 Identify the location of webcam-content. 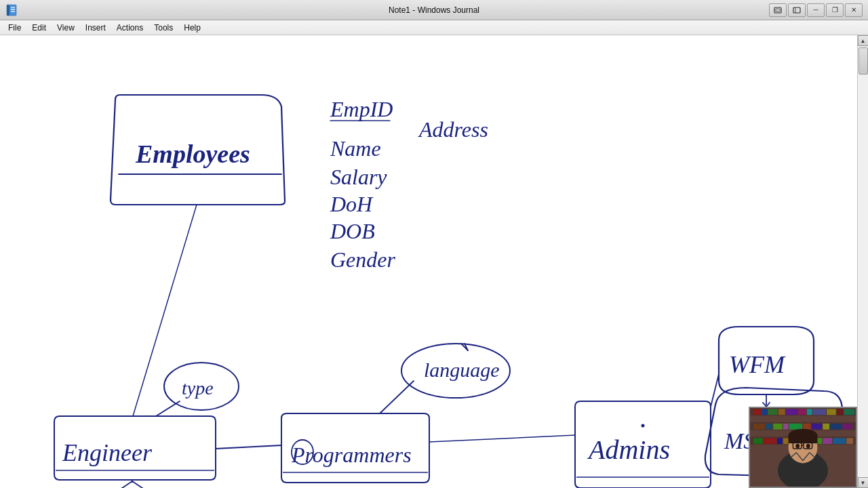
(803, 447).